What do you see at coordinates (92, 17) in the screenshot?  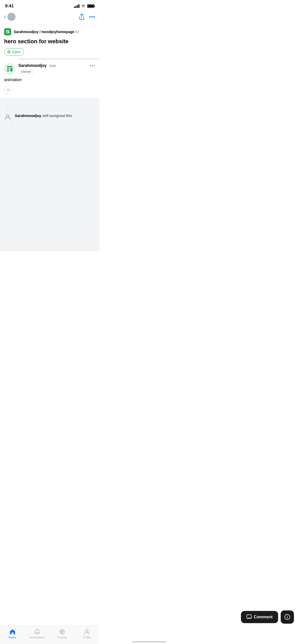 I see `more-button: •••` at bounding box center [92, 17].